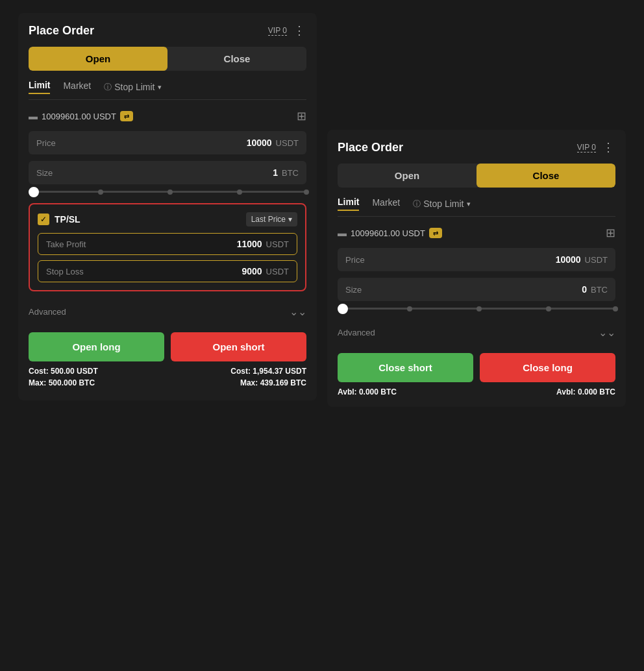  What do you see at coordinates (62, 383) in the screenshot?
I see `max-left-1: Max: 500.000 BTC` at bounding box center [62, 383].